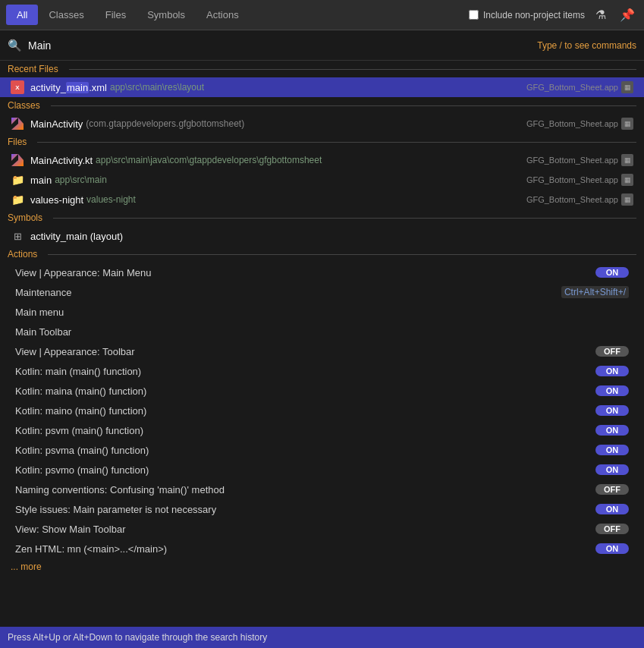 Image resolution: width=644 pixels, height=648 pixels. I want to click on file-item-1: 📁 main app\src\main GFG_Bottom_Sheet.app…, so click(322, 180).